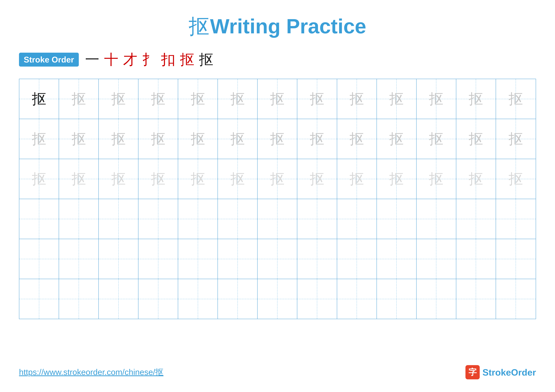 The width and height of the screenshot is (555, 392). Describe the element at coordinates (238, 139) in the screenshot. I see `cell-r2-c6: 抠` at that location.